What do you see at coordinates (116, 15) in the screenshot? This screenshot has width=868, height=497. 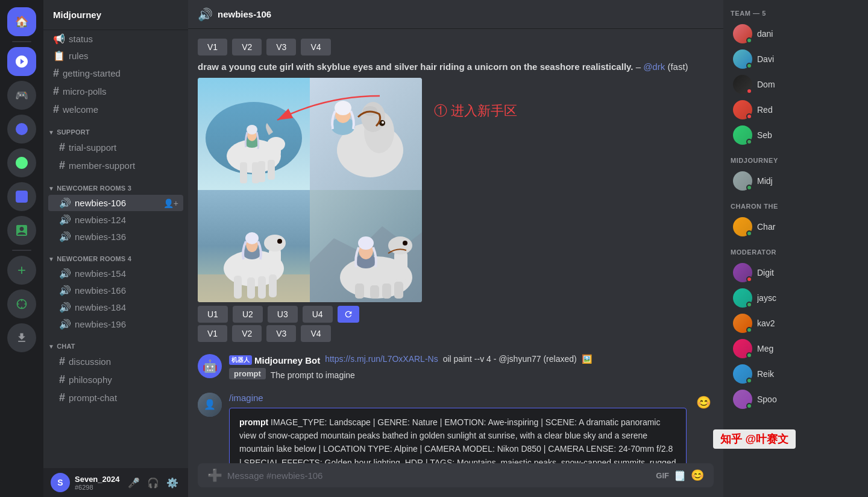 I see `server-name: Midjourney` at bounding box center [116, 15].